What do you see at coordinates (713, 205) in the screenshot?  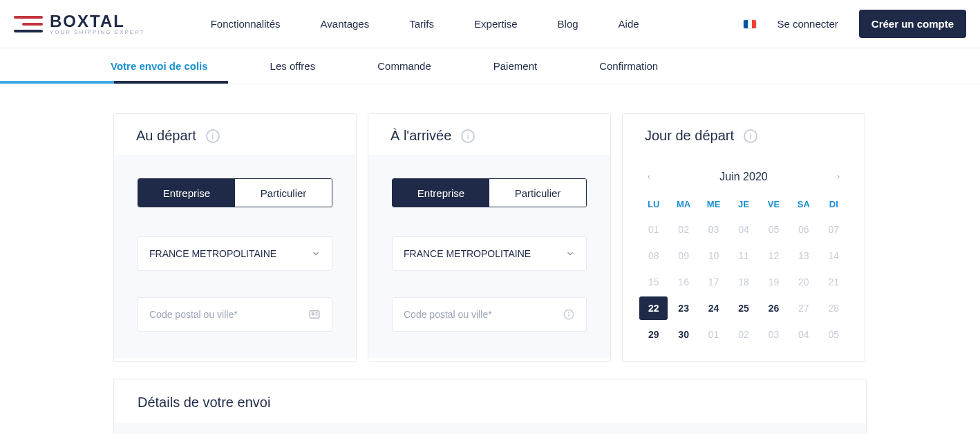 I see `calendar-dow: ME` at bounding box center [713, 205].